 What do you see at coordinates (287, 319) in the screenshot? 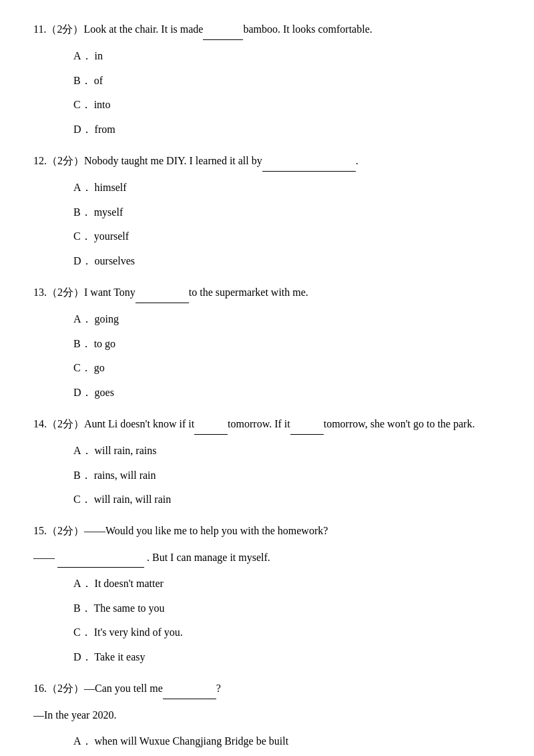
I see `question-13-option-a: A． going` at bounding box center [287, 319].